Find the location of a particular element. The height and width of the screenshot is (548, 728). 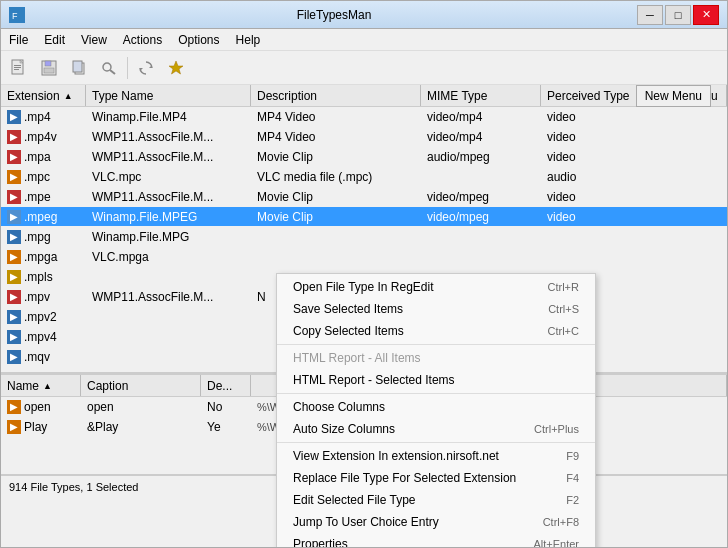

cell-perceived: audio is located at coordinates (591, 176).